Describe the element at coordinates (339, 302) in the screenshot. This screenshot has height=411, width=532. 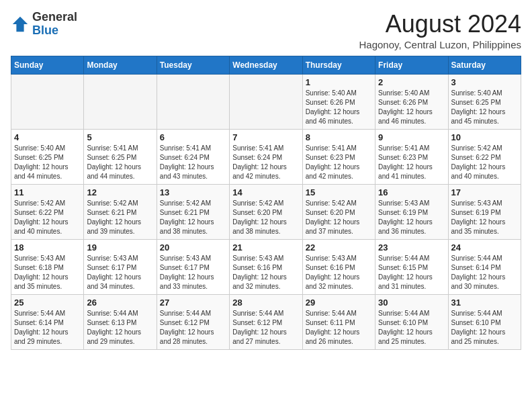
I see `day-number: 29` at that location.